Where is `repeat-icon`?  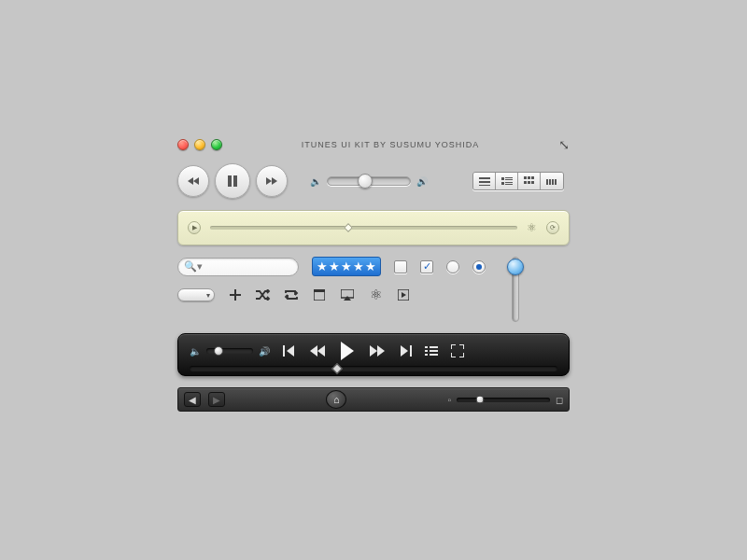
repeat-icon is located at coordinates (291, 295).